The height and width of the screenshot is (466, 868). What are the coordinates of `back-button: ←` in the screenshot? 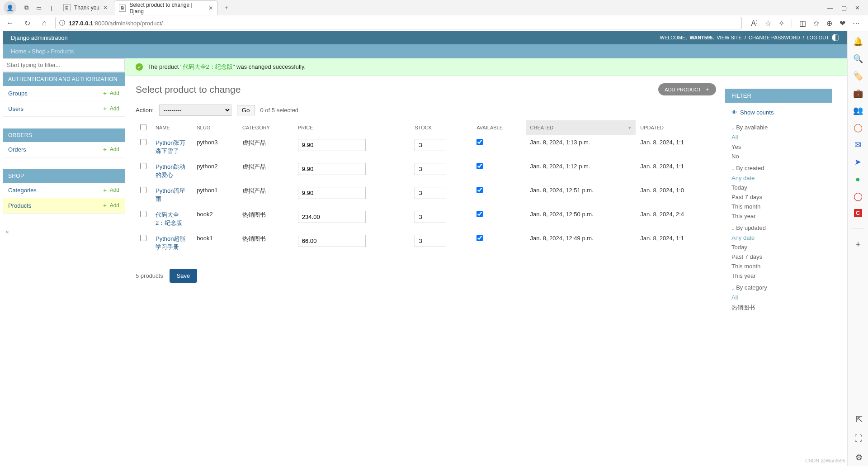 It's located at (10, 23).